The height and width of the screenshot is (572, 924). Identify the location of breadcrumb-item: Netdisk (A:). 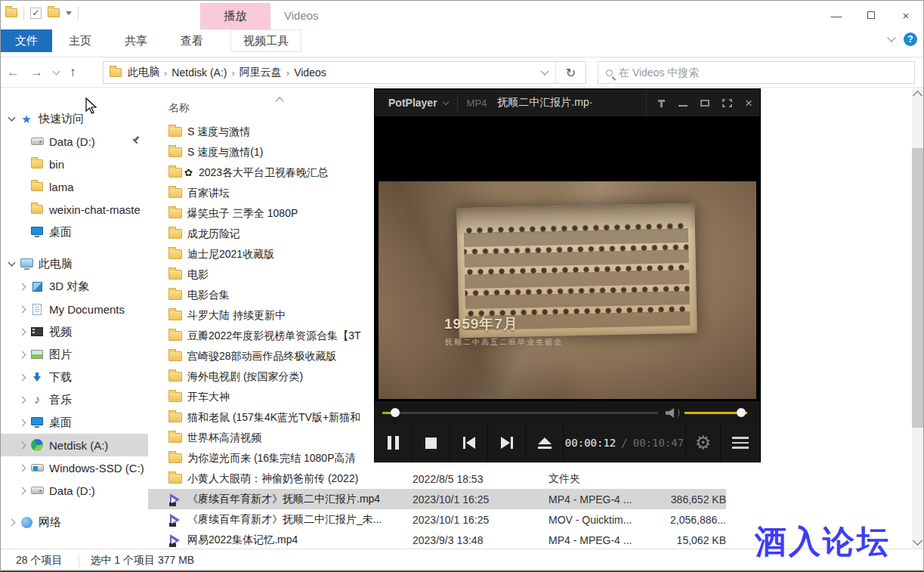
(199, 73).